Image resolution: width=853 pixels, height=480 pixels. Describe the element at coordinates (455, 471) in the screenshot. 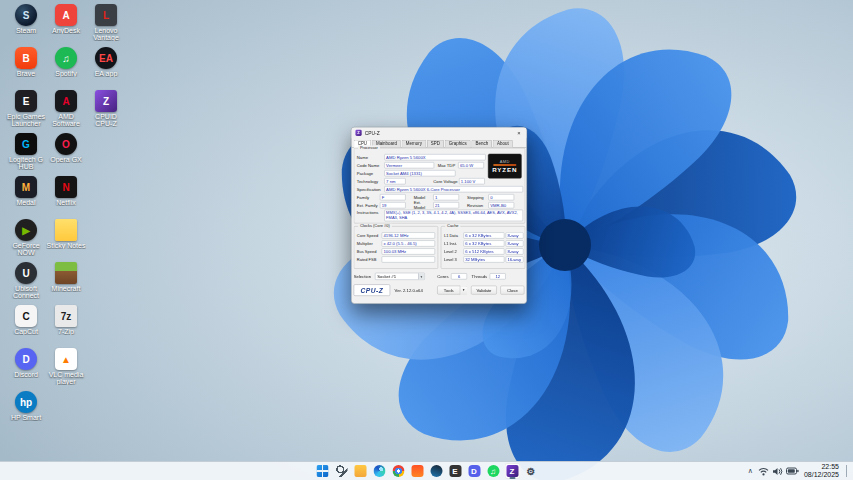

I see `epic-games-icon: E` at that location.